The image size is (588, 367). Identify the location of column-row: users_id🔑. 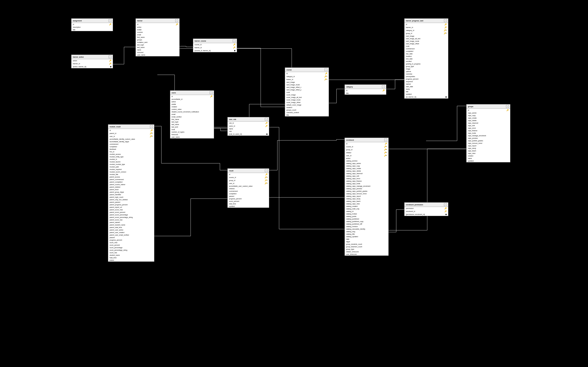
(248, 126).